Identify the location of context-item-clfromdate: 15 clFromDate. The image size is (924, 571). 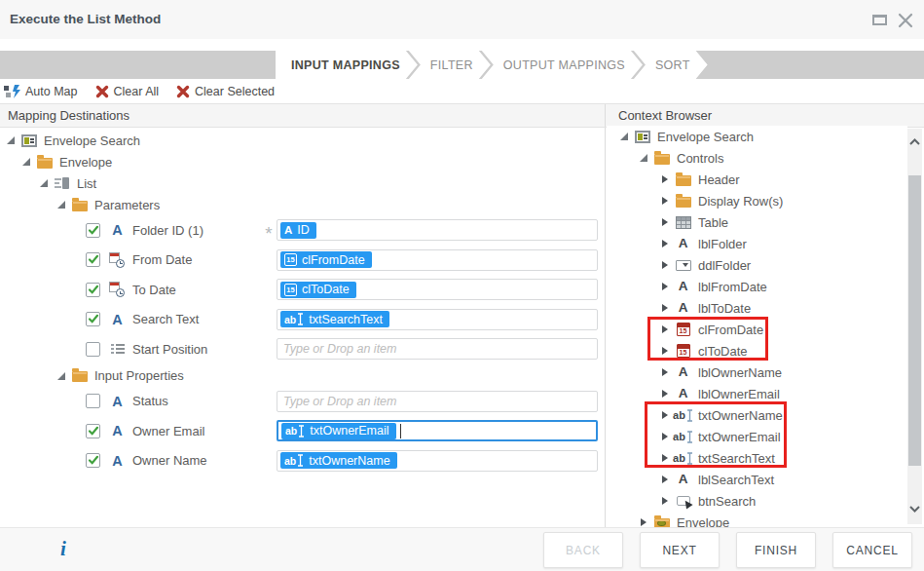
(758, 329).